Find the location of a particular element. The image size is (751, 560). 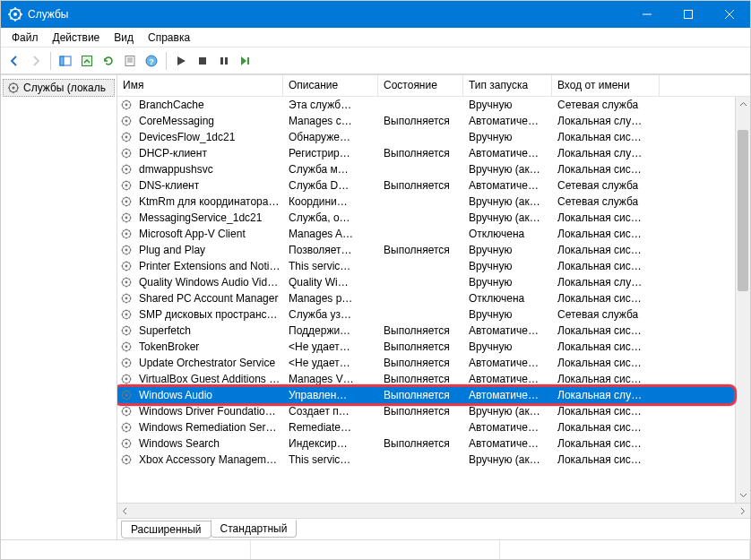

tab-extended: Расширенный is located at coordinates (167, 530).